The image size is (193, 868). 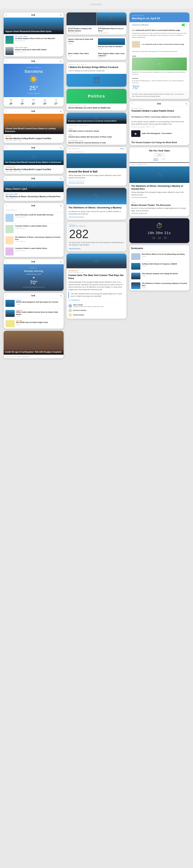 I want to click on article-health-care: NEW YORK TIMES · TODAY Service Members a…, so click(x=96, y=107).